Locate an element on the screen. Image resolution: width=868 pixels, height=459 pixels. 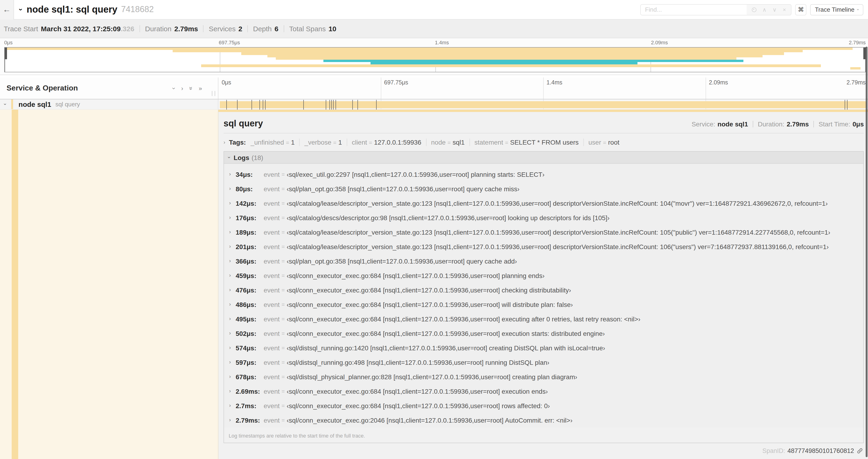
log-timestamp: 574μs: is located at coordinates (249, 348).